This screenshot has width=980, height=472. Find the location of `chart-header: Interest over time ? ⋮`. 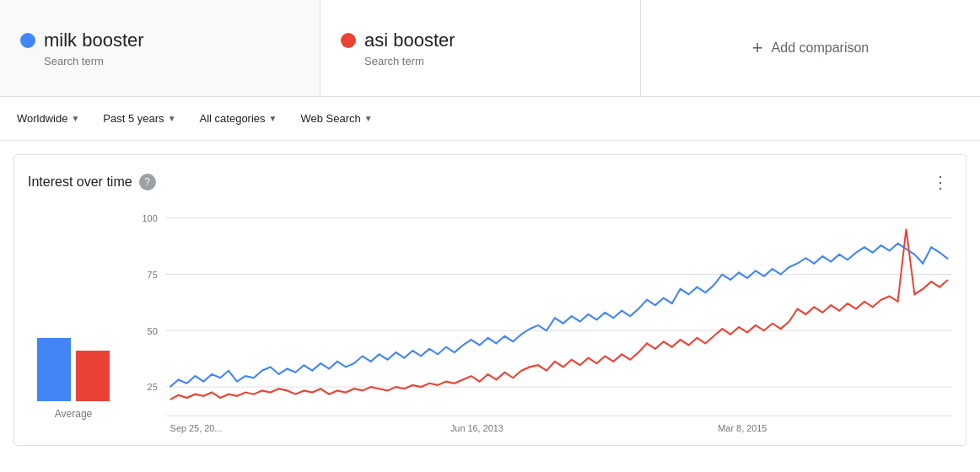

chart-header: Interest over time ? ⋮ is located at coordinates (490, 189).